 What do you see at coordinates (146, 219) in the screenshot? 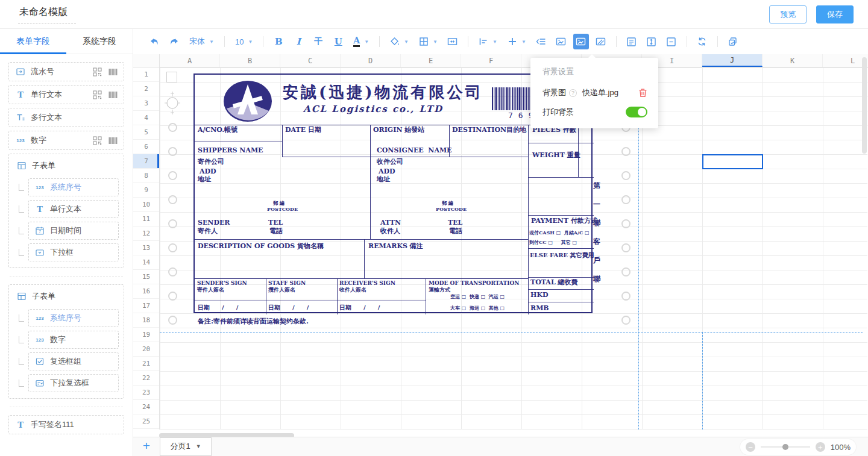
I see `row-header-11: 11` at bounding box center [146, 219].